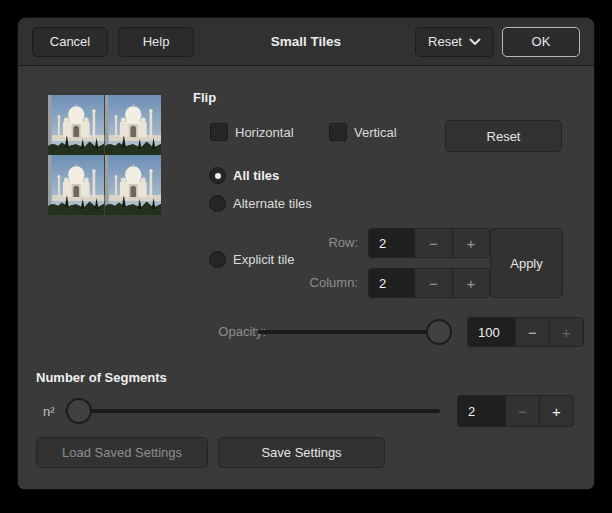  Describe the element at coordinates (471, 243) in the screenshot. I see `row-plus-icon: +` at that location.